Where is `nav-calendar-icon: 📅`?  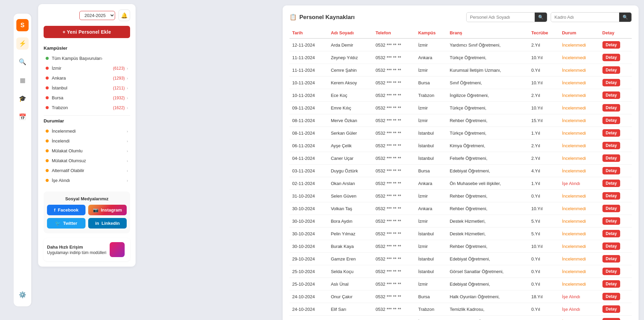
nav-calendar-icon: 📅 is located at coordinates (22, 117).